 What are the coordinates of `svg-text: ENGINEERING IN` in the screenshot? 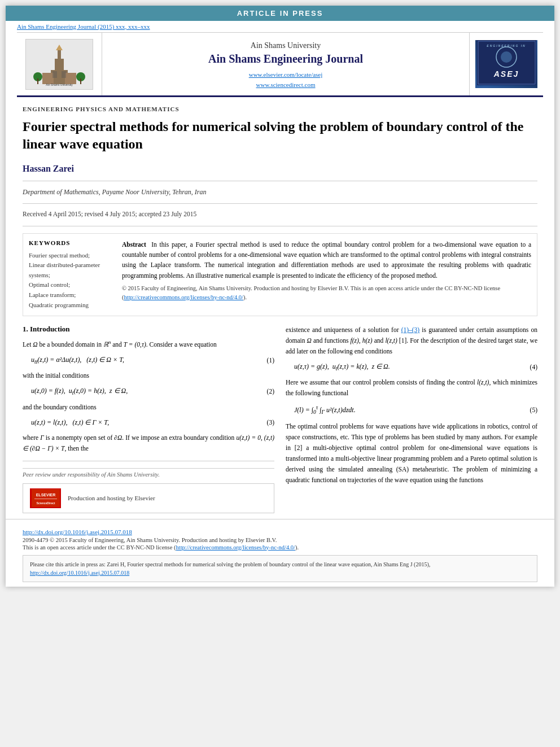 It's located at (506, 46).